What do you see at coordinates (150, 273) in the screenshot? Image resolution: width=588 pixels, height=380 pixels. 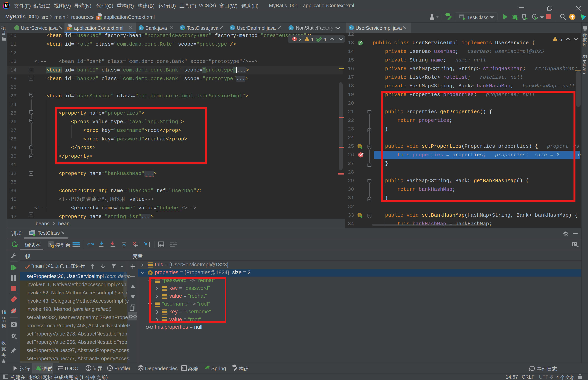 I see `svg-text: p` at bounding box center [150, 273].